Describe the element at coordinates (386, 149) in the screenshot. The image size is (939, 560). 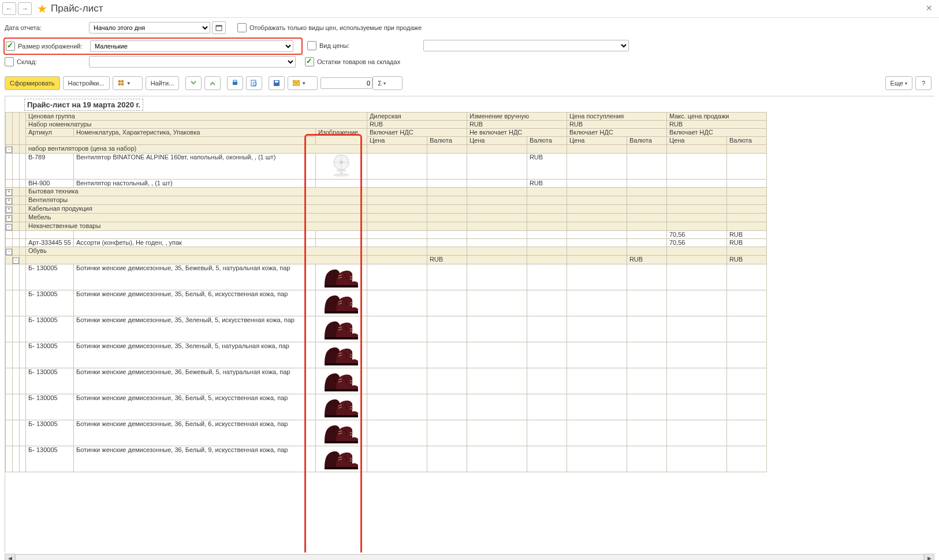
I see `table-row: -набор вентиляторов (цена за набор)` at that location.